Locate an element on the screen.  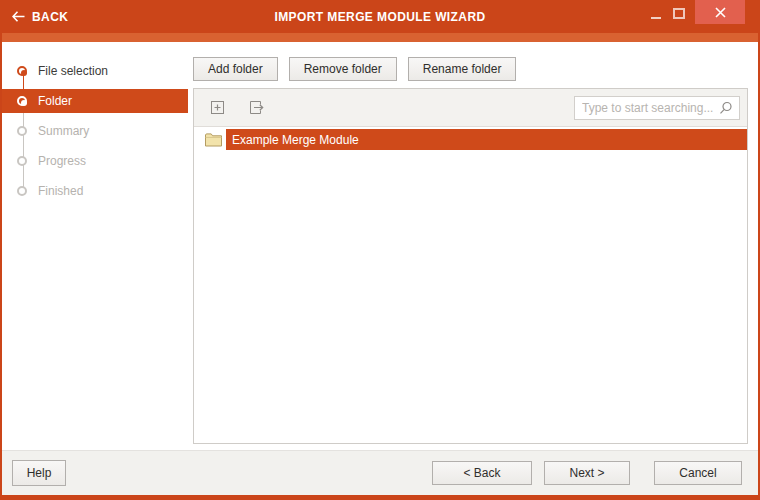
back-button: BACK is located at coordinates (40, 16).